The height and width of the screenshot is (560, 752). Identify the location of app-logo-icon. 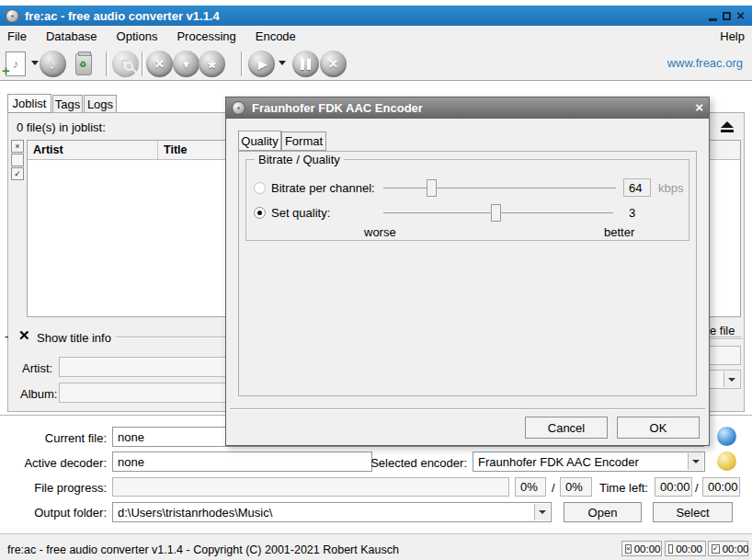
(13, 17).